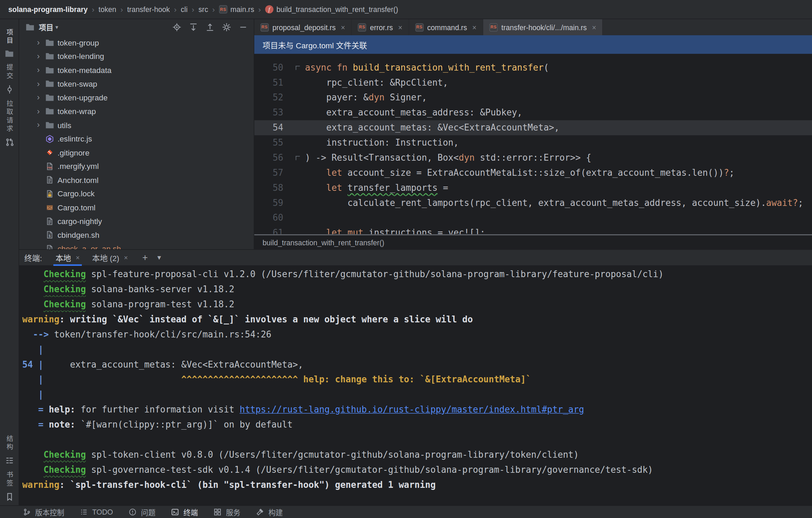 Image resolution: width=812 pixels, height=518 pixels. I want to click on clippy-doc-link: https://rust-lang.github.io/rust-clippy/…, so click(412, 409).